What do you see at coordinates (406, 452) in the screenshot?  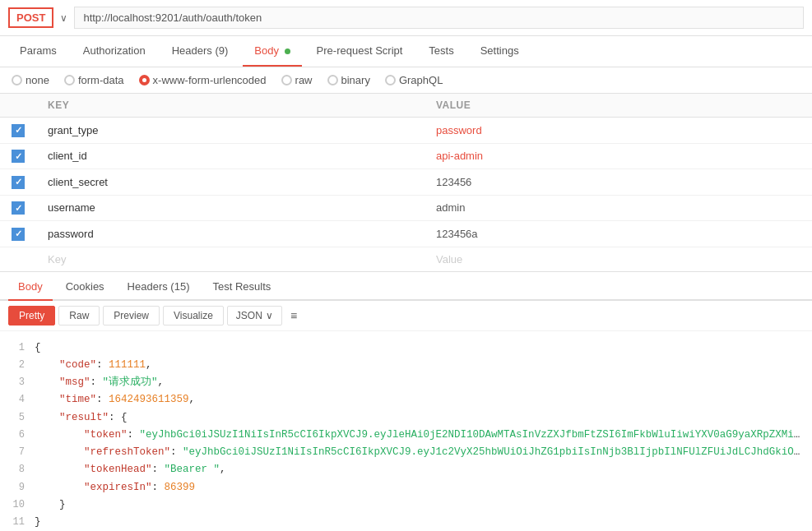 I see `json-line: 7 "refreshToken": "eyJhbGci0iJSUzI1NiIsI…` at bounding box center [406, 452].